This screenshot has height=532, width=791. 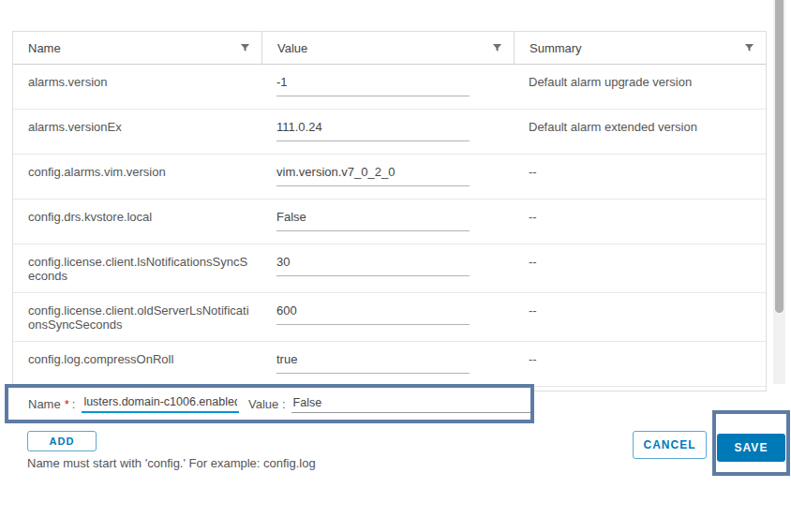 I want to click on setting-name: config.license.client.lsNotificationsSyn…, so click(x=137, y=268).